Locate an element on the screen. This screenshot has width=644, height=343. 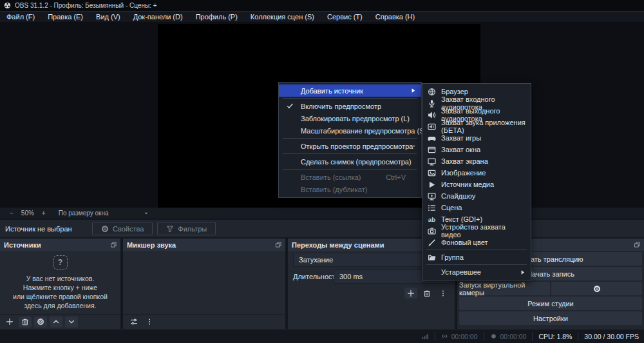
submenu-item-window-capture: Захват окна is located at coordinates (477, 150).